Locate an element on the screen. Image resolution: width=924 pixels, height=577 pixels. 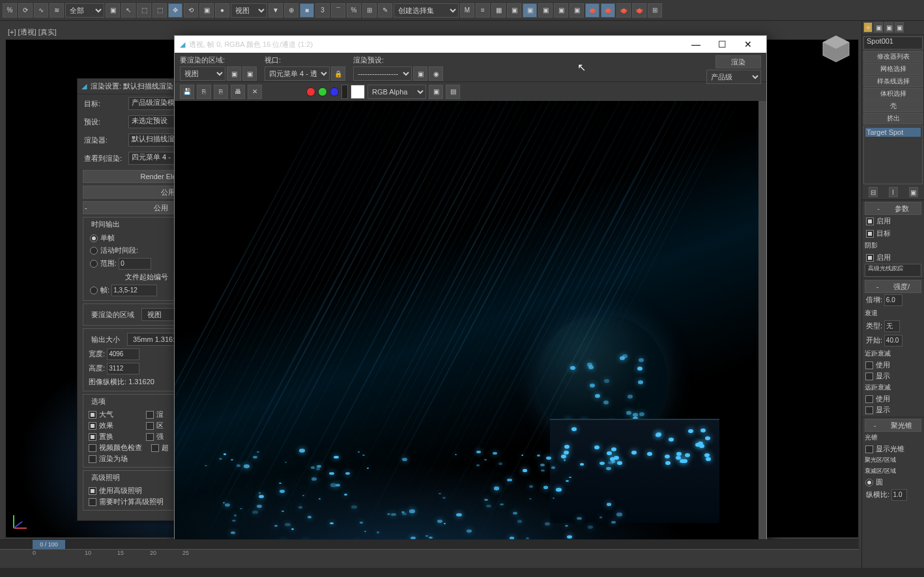
stack-icon: ⊟ is located at coordinates (873, 192).